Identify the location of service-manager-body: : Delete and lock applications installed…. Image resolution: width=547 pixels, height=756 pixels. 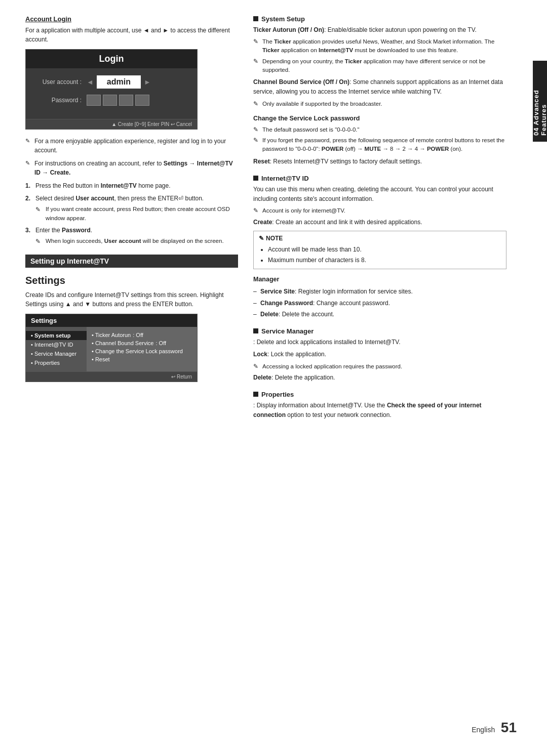
(380, 360).